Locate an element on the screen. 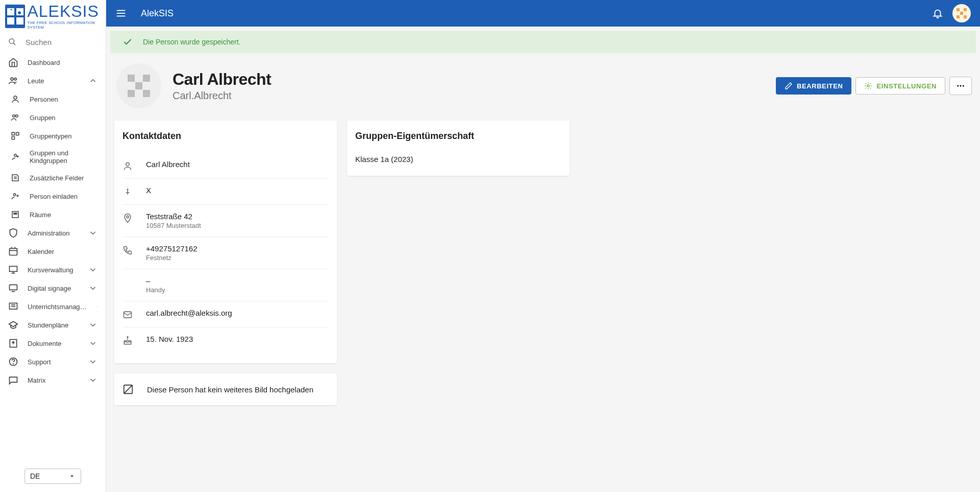  nav-lesson-mgmt: Unterrichtsmanag… is located at coordinates (53, 307).